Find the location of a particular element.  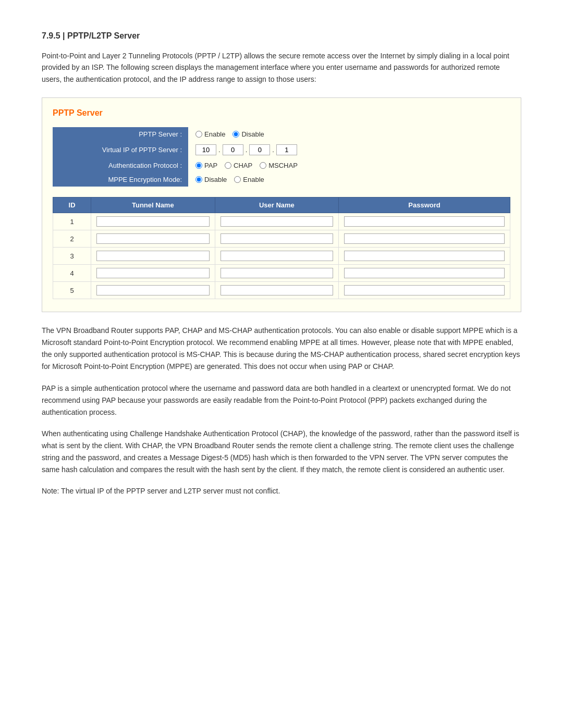

mppe-enable-radio is located at coordinates (238, 179).